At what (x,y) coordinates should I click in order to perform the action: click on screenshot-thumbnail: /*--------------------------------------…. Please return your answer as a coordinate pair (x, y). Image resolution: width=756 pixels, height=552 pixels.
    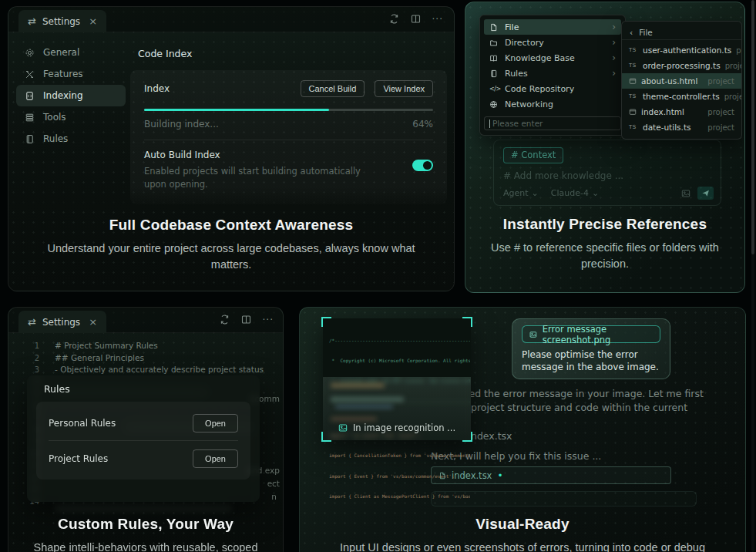
    Looking at the image, I should click on (397, 379).